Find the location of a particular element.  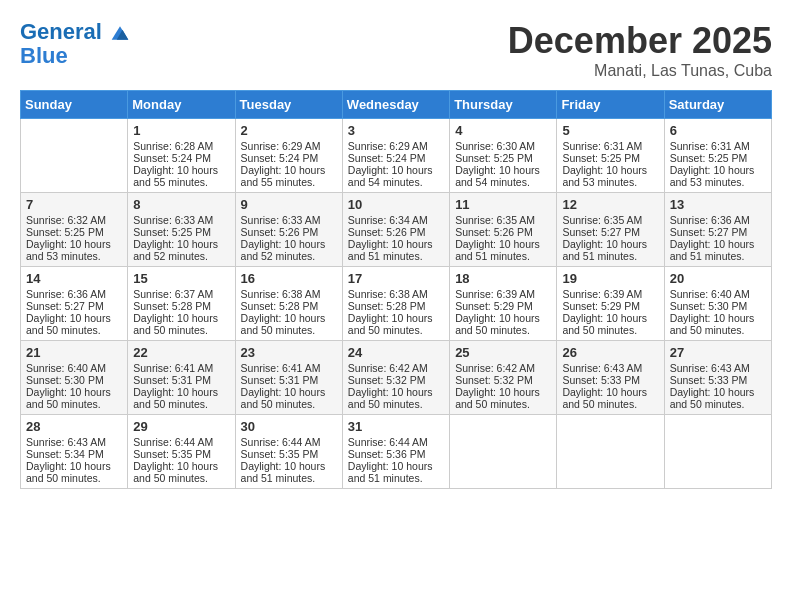

day-number: 20 is located at coordinates (718, 278).